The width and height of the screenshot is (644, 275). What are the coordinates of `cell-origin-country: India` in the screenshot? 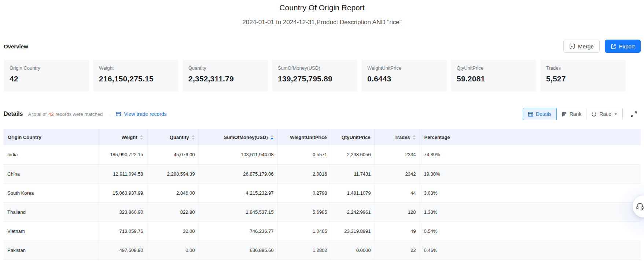 It's located at (51, 155).